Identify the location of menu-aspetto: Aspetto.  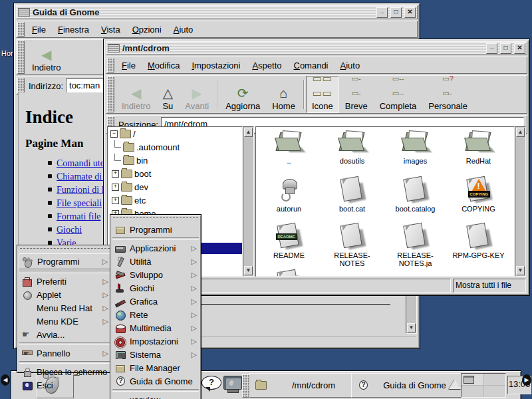
(267, 65).